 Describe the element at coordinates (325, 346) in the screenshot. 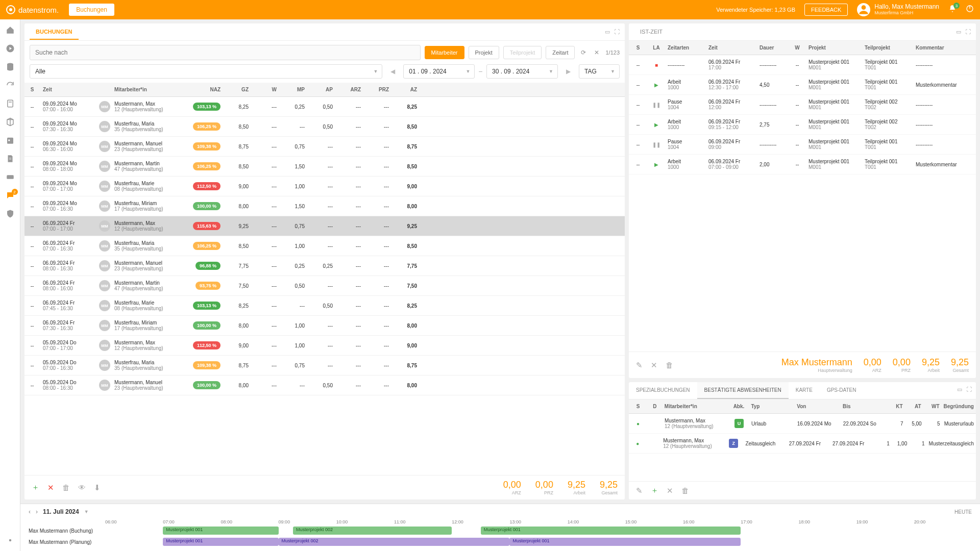

I see `table-row: -- 05.09.2024 Do07:00 - 17:00 MM Musterm…` at that location.